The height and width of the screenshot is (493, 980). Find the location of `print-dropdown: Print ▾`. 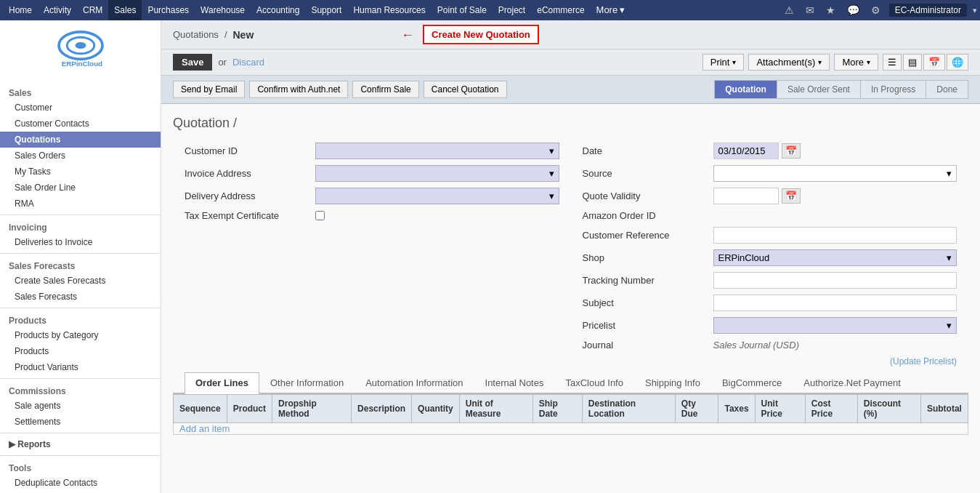

print-dropdown: Print ▾ is located at coordinates (724, 63).